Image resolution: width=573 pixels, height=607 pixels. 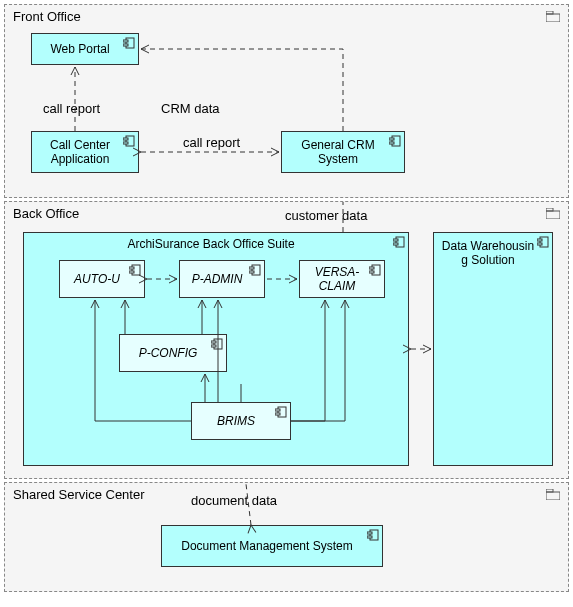 I want to click on component-label: Web Portal, so click(x=80, y=49).